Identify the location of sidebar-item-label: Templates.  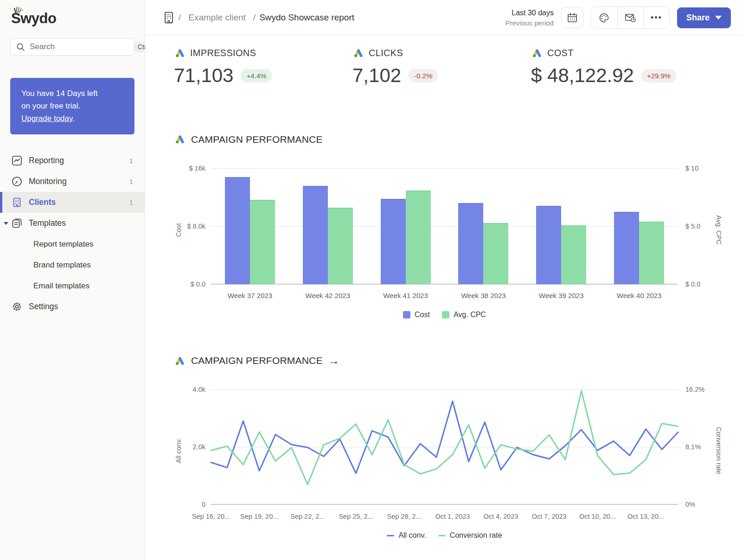
(47, 223).